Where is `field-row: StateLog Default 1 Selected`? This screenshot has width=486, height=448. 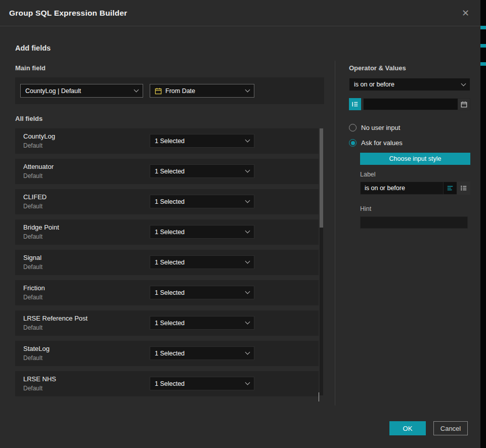
field-row: StateLog Default 1 Selected is located at coordinates (167, 353).